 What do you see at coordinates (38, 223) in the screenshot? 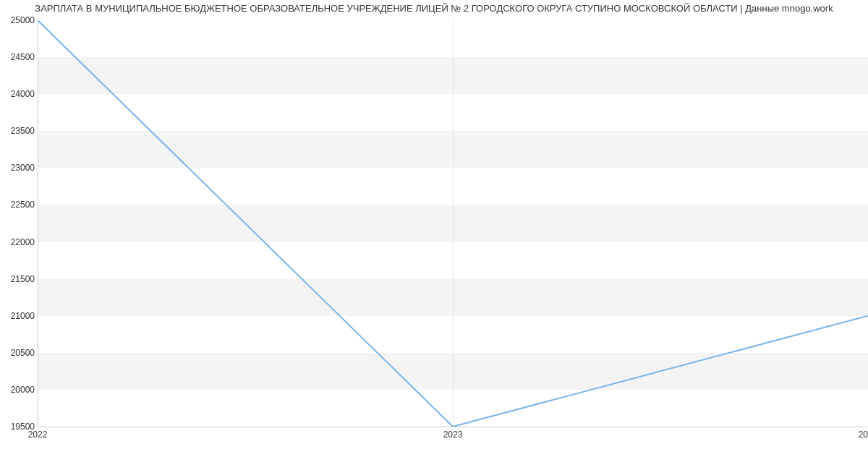
I see `y-axis-line` at bounding box center [38, 223].